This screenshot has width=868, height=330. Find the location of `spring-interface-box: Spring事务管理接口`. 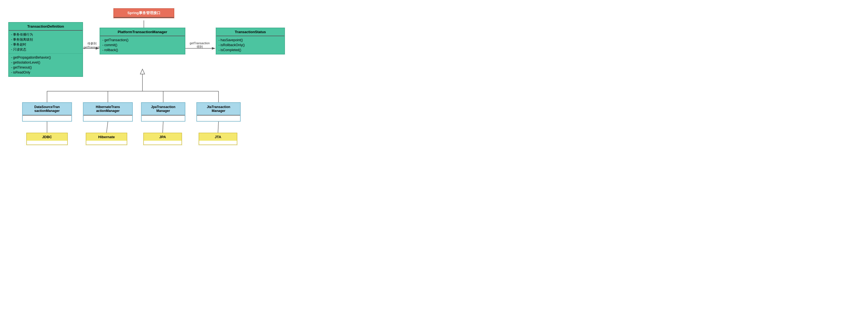

spring-interface-box: Spring事务管理接口 is located at coordinates (144, 13).